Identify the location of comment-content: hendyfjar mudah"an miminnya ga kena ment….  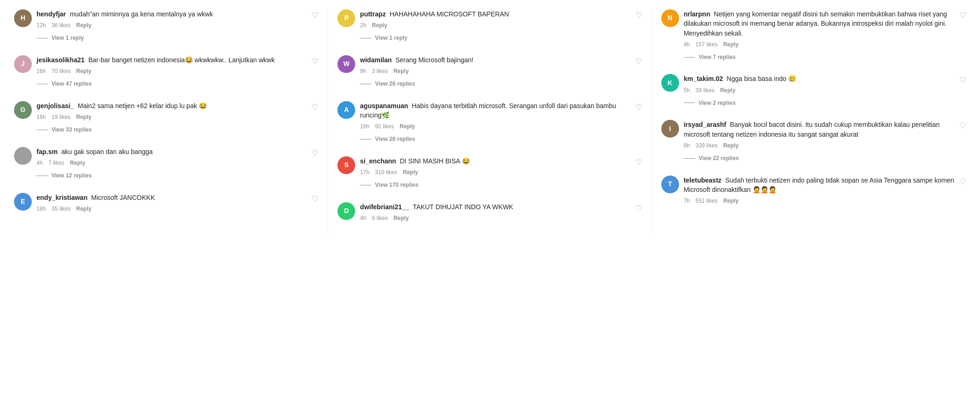
(172, 20).